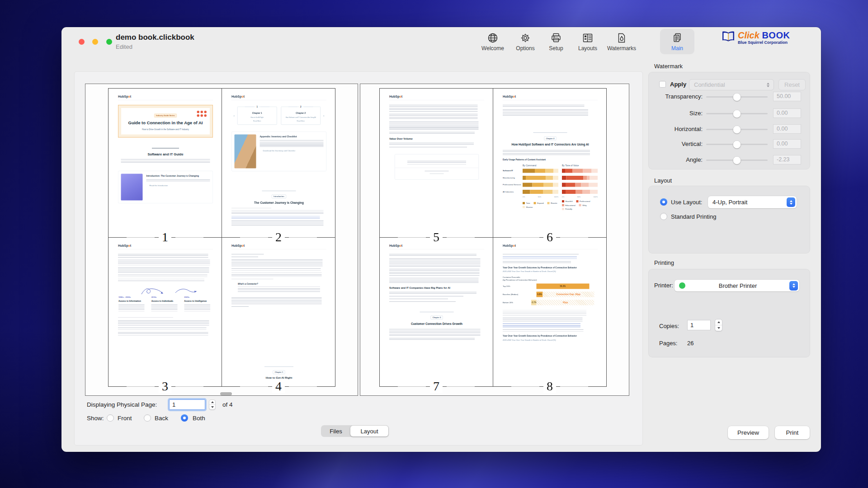 The height and width of the screenshot is (488, 868). Describe the element at coordinates (187, 405) in the screenshot. I see `page-number-input` at that location.